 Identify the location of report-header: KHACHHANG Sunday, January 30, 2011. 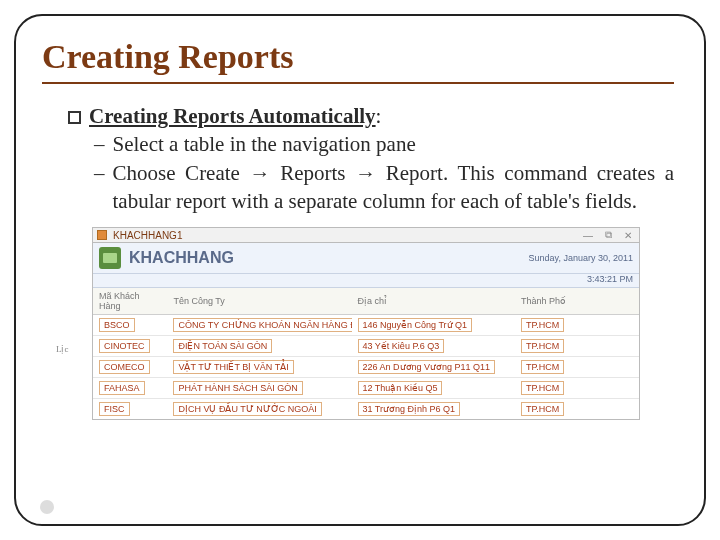
(366, 258).